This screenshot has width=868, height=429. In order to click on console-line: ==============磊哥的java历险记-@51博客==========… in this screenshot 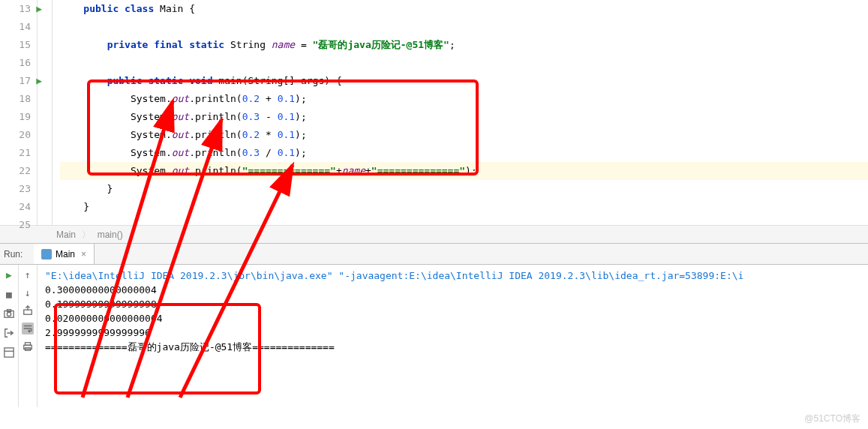, I will do `click(453, 346)`.